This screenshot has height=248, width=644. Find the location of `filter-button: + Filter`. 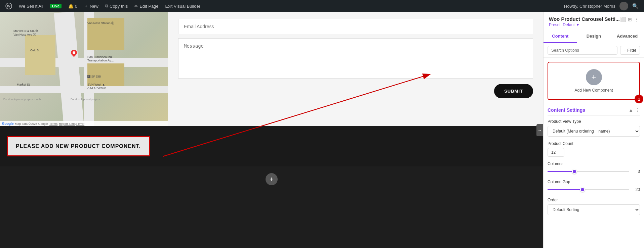

filter-button: + Filter is located at coordinates (630, 50).